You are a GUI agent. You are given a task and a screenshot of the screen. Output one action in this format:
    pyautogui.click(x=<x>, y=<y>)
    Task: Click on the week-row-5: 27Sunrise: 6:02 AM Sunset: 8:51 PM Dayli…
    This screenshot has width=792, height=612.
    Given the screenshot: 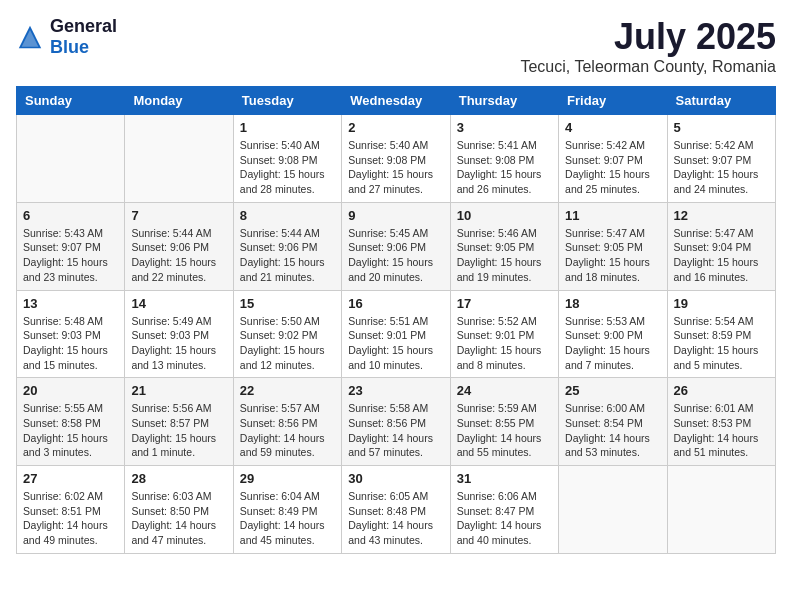 What is the action you would take?
    pyautogui.click(x=396, y=510)
    